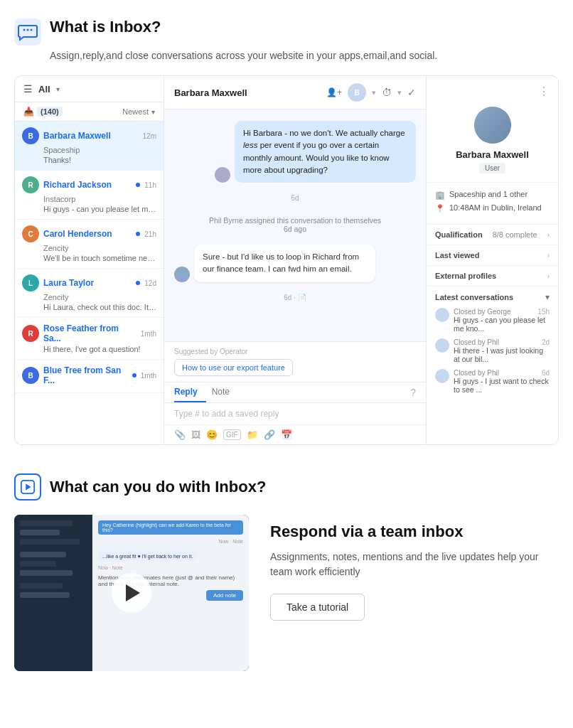 The height and width of the screenshot is (728, 573). What do you see at coordinates (100, 150) in the screenshot?
I see `conv-company: Spaceship` at bounding box center [100, 150].